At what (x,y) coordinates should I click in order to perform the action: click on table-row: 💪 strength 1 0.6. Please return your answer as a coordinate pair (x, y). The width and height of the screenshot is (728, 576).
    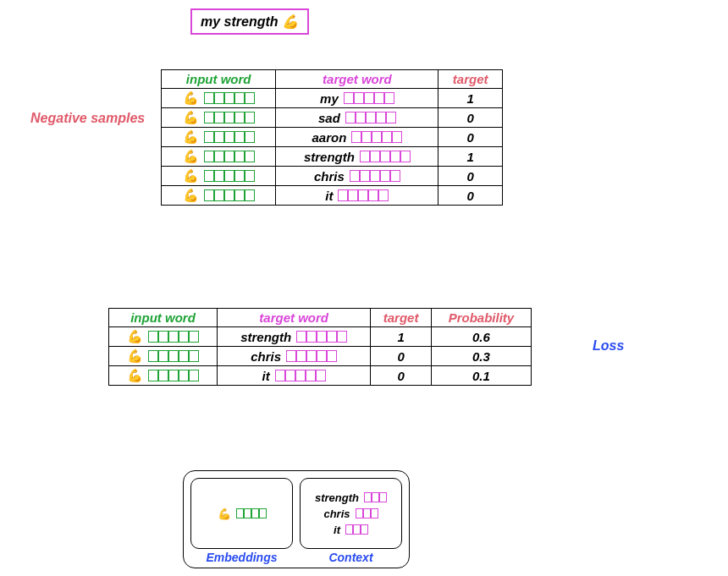
    Looking at the image, I should click on (320, 337).